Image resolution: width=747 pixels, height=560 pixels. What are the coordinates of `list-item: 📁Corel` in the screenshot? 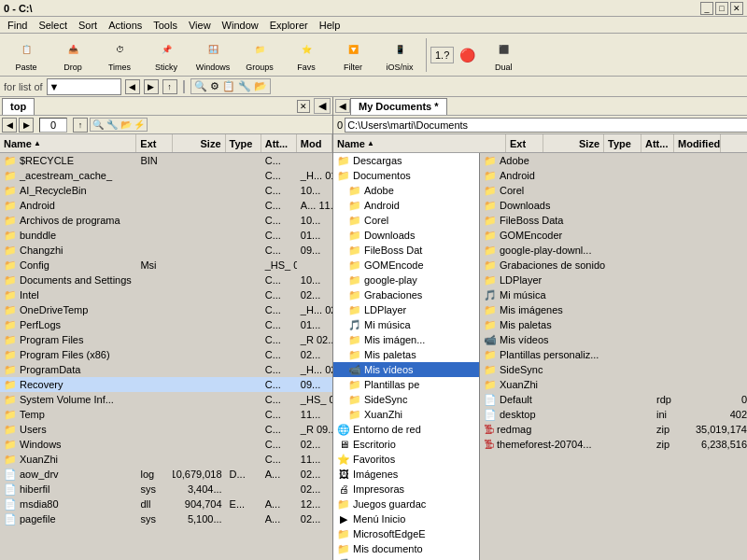 It's located at (406, 220).